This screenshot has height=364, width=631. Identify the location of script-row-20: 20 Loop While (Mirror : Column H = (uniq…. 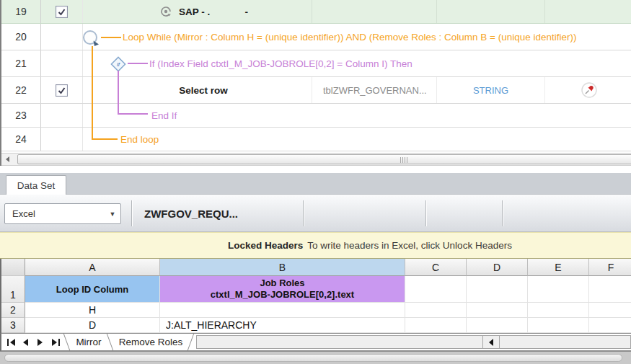
(316, 37).